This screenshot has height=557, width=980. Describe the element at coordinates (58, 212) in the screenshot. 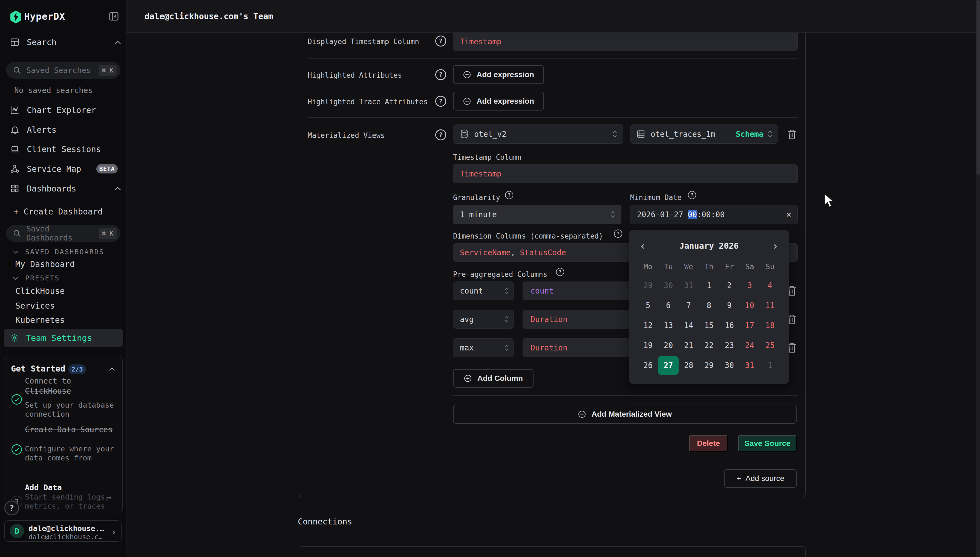

I see `create-dashboard-button: + Create Dashboard` at that location.